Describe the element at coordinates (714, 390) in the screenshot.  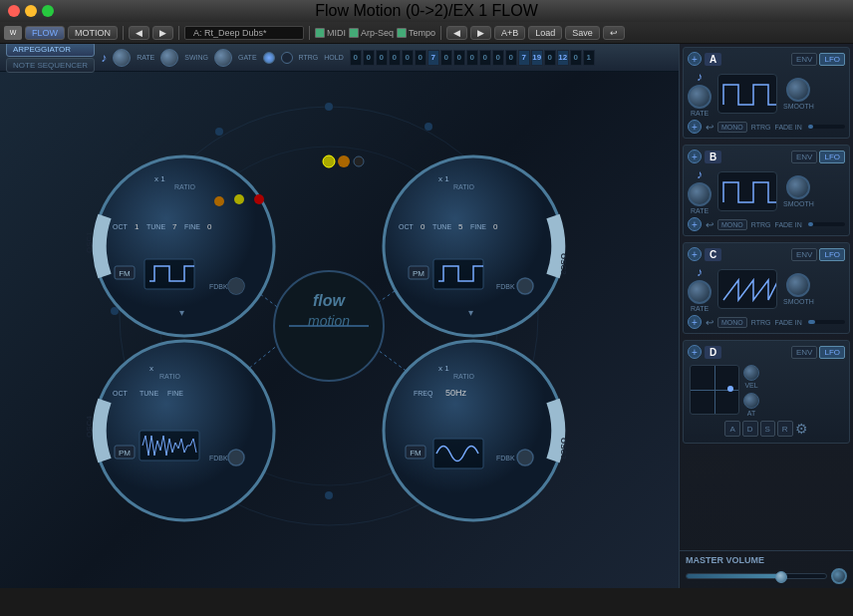
I see `xy-pad` at that location.